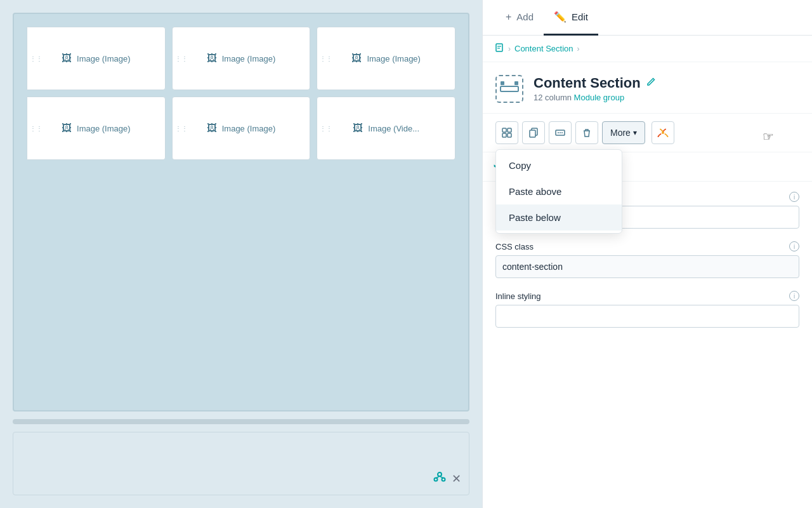 This screenshot has width=812, height=508. Describe the element at coordinates (559, 192) in the screenshot. I see `dropdown-paste-above: Paste above` at that location.